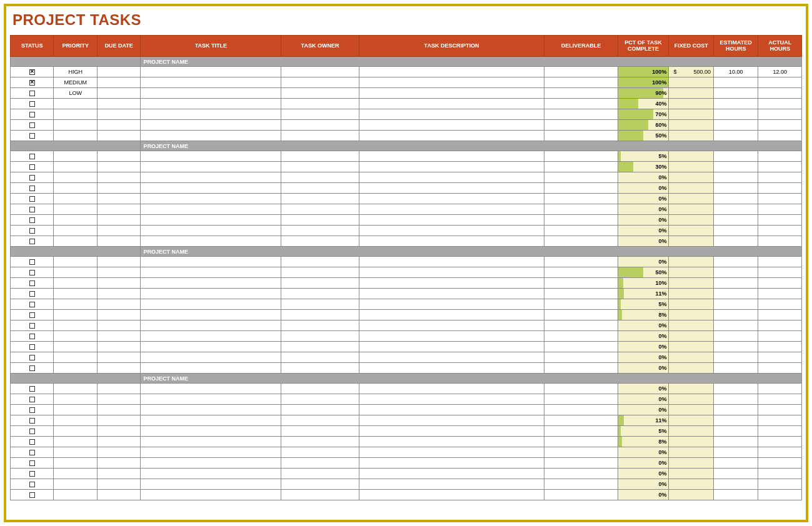  What do you see at coordinates (119, 46) in the screenshot?
I see `col-due-date: DUE DATE` at bounding box center [119, 46].